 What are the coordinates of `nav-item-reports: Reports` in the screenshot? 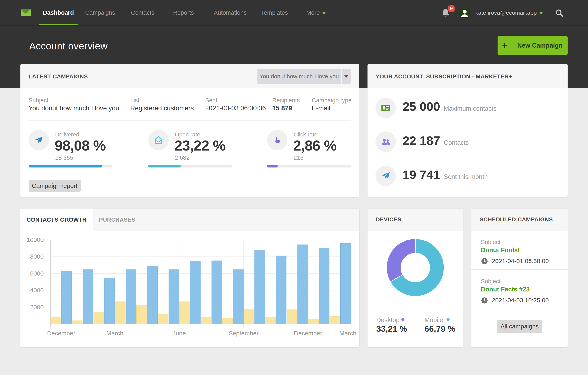 It's located at (184, 13).